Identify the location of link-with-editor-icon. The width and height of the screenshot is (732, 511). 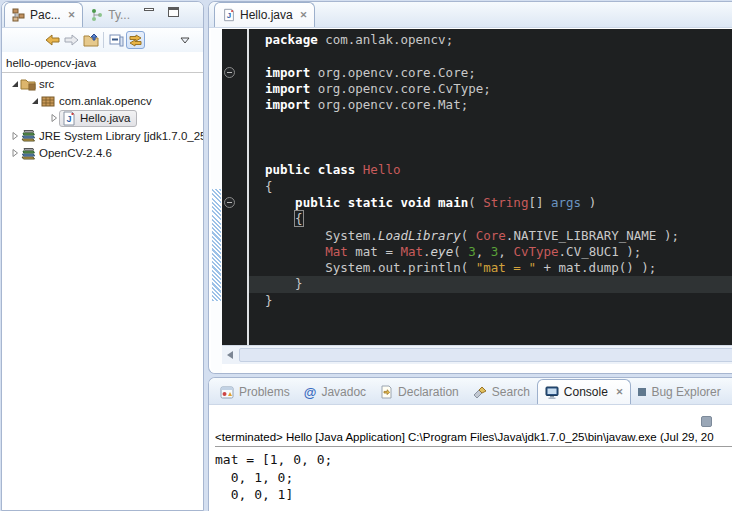
(136, 40).